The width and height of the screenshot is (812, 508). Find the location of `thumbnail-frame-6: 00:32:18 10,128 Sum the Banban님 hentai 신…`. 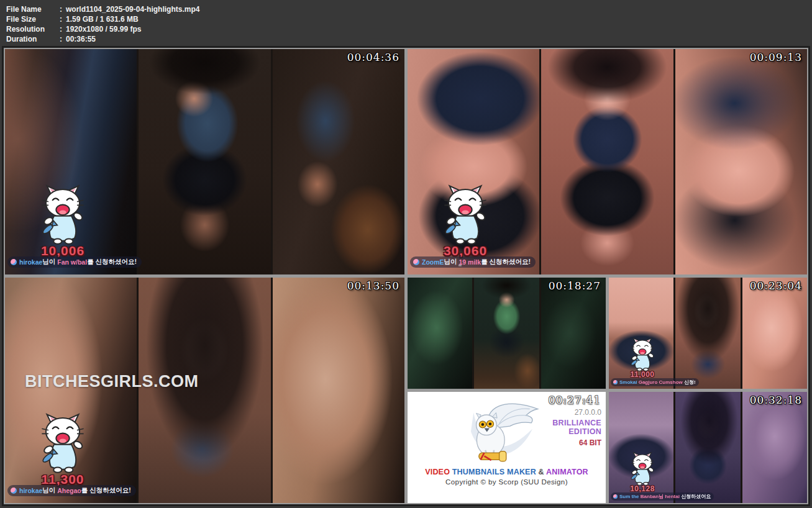

thumbnail-frame-6: 00:32:18 10,128 Sum the Banban님 hentai 신… is located at coordinates (708, 447).